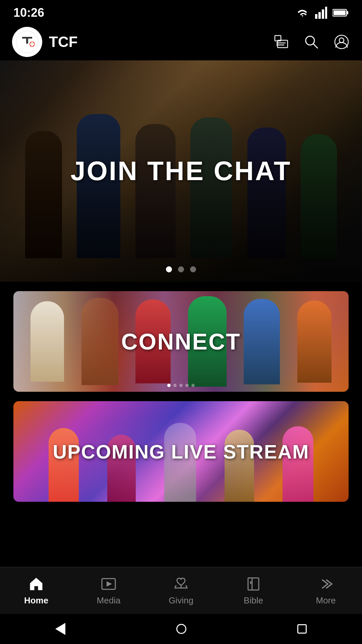  Describe the element at coordinates (63, 42) in the screenshot. I see `app-name: TCF` at that location.